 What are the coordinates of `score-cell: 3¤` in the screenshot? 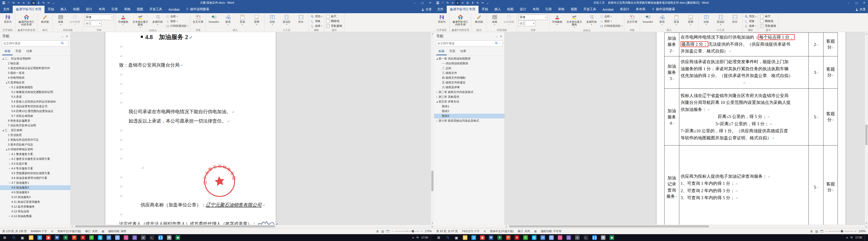 It's located at (816, 73).